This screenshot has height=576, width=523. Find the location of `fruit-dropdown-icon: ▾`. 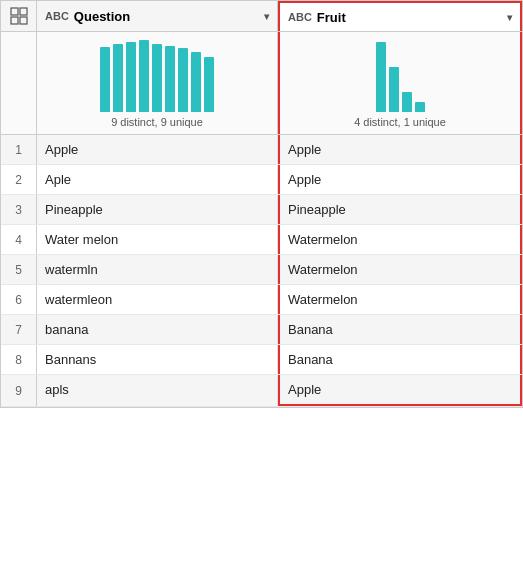

fruit-dropdown-icon: ▾ is located at coordinates (510, 18).